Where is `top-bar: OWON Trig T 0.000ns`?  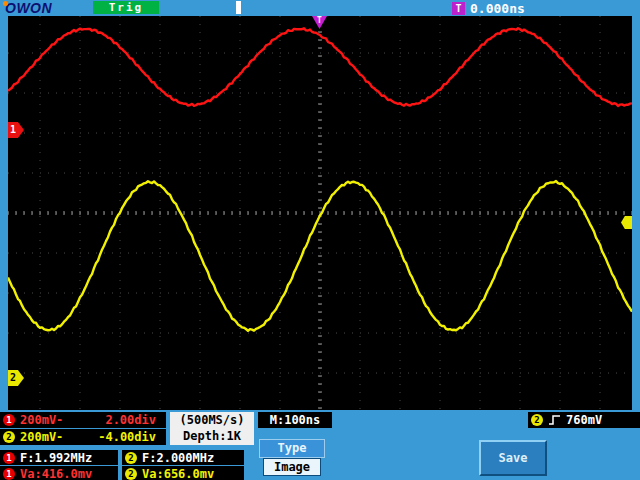
top-bar: OWON Trig T 0.000ns is located at coordinates (320, 8).